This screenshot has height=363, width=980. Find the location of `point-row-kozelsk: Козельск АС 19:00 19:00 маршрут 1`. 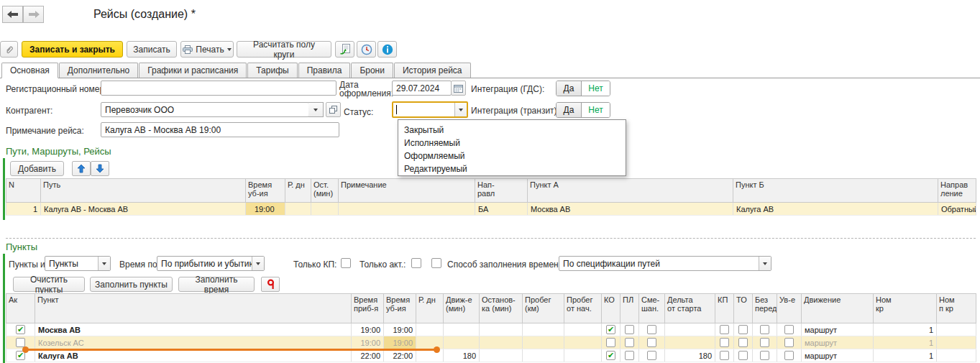

point-row-kozelsk: Козельск АС 19:00 19:00 маршрут 1 is located at coordinates (492, 343).